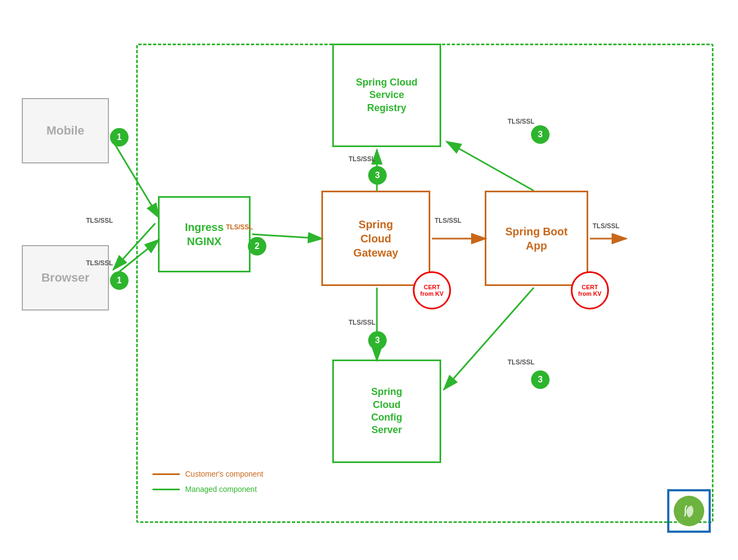 The image size is (738, 560). Describe the element at coordinates (119, 281) in the screenshot. I see `badge-1b: 1` at that location.